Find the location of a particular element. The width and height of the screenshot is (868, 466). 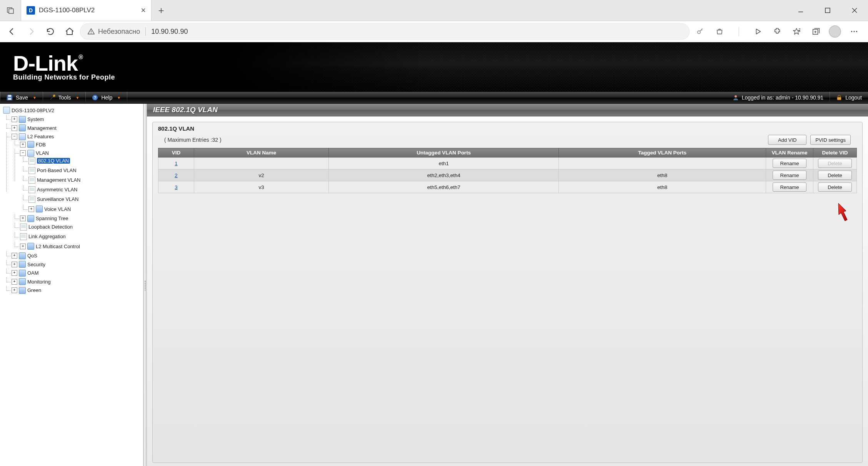

url-text: 10.90.90.90 is located at coordinates (169, 32).